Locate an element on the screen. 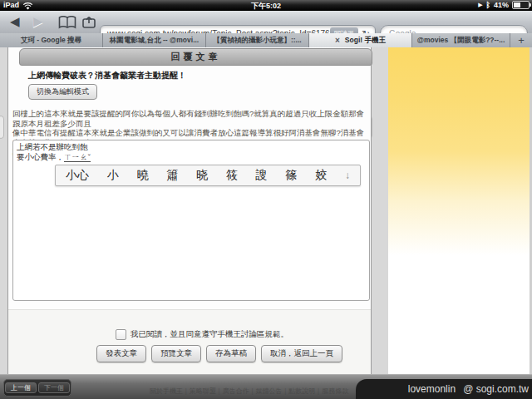 This screenshot has width=532, height=399. forward-button: ▶ is located at coordinates (38, 22).